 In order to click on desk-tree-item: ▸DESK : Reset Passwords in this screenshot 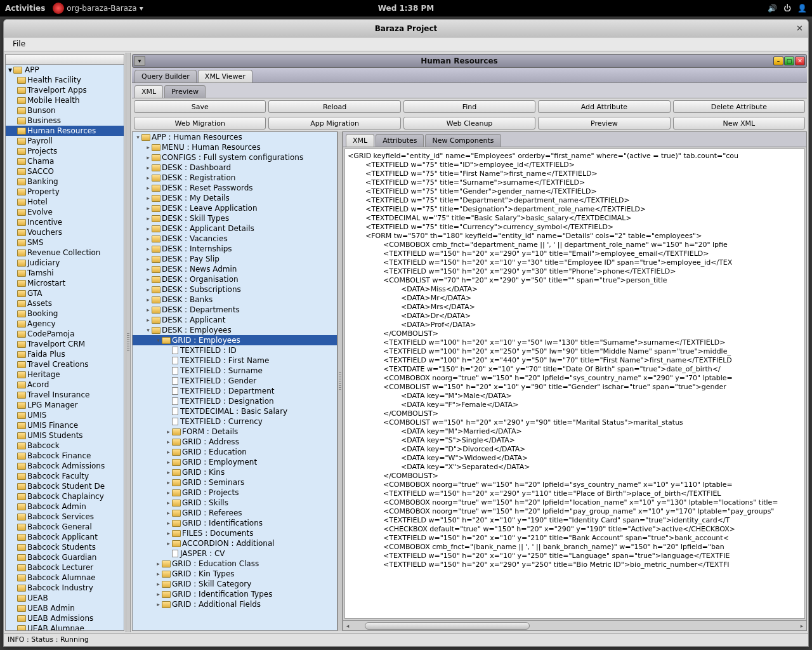, I will do `click(235, 188)`.